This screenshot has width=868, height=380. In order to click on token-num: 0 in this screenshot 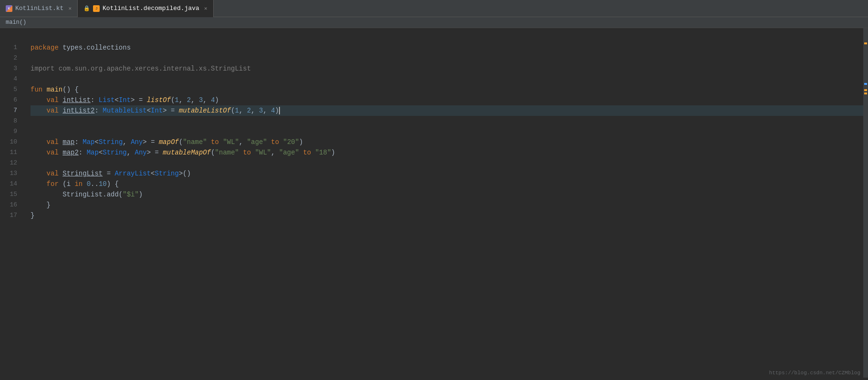, I will do `click(89, 184)`.